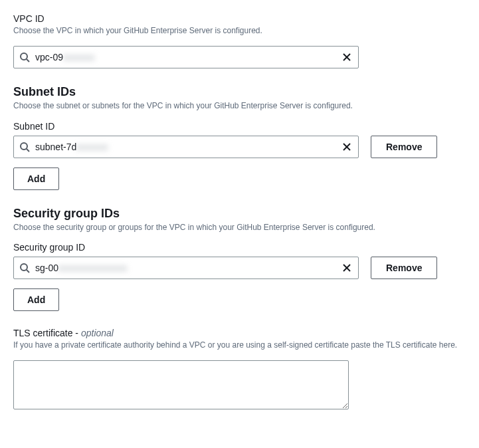  What do you see at coordinates (181, 385) in the screenshot?
I see `tls-textarea` at bounding box center [181, 385].